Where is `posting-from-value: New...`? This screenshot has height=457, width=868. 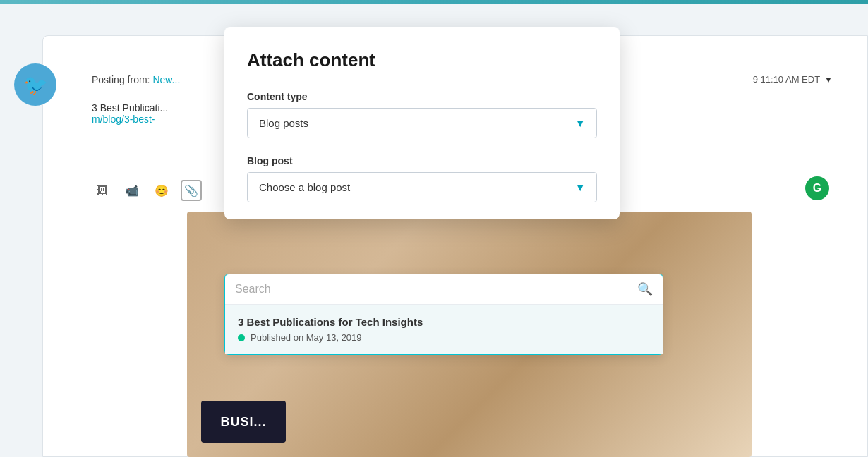
posting-from-value: New... is located at coordinates (167, 80).